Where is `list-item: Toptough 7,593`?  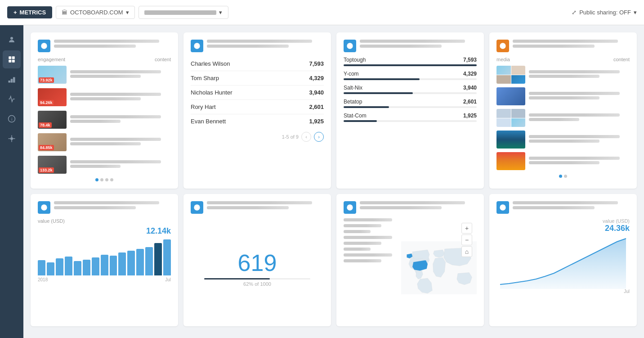
list-item: Toptough 7,593 is located at coordinates (410, 61).